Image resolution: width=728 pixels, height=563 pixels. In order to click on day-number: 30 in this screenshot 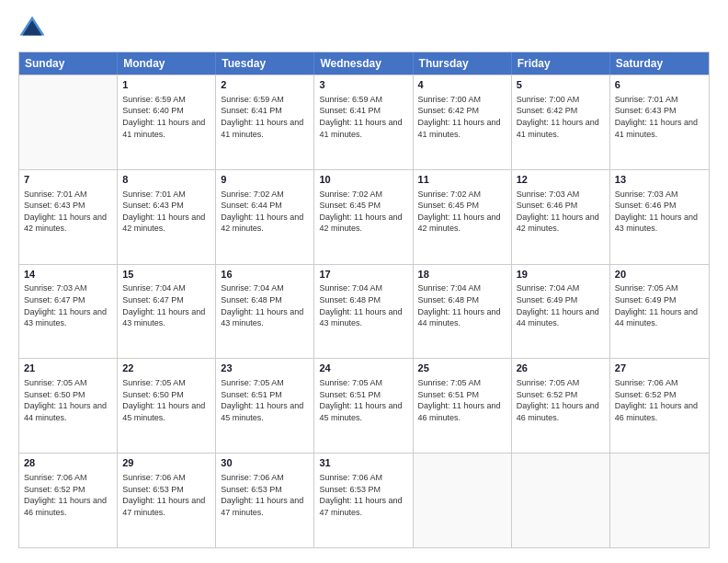, I will do `click(265, 464)`.